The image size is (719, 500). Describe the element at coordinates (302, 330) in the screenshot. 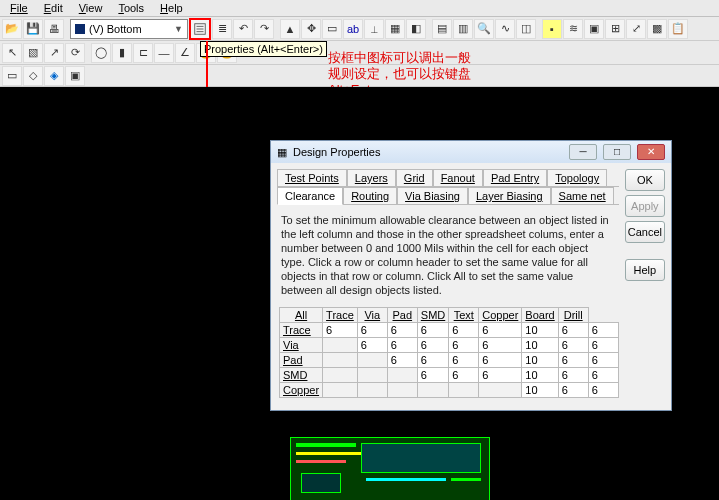

I see `row-header-trace: Trace` at that location.